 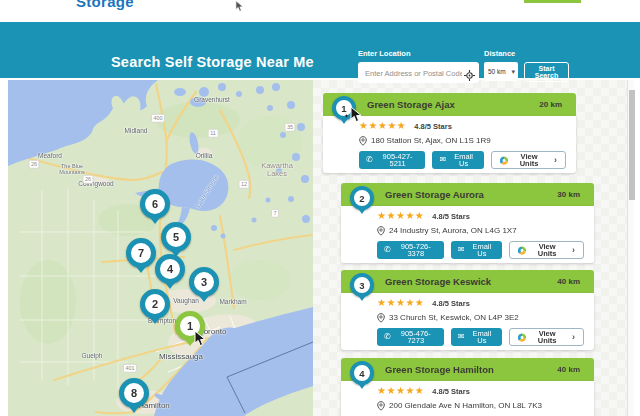 What do you see at coordinates (134, 393) in the screenshot?
I see `map-marker-number: 8` at bounding box center [134, 393].